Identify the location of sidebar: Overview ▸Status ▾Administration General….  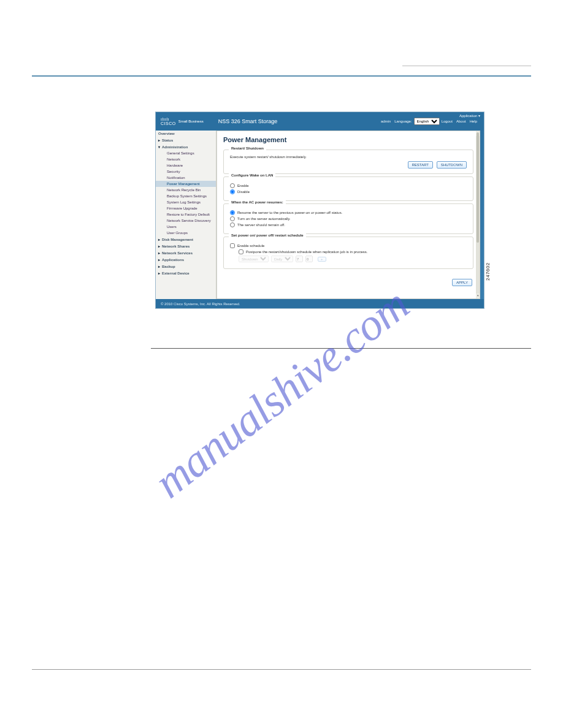
(186, 214).